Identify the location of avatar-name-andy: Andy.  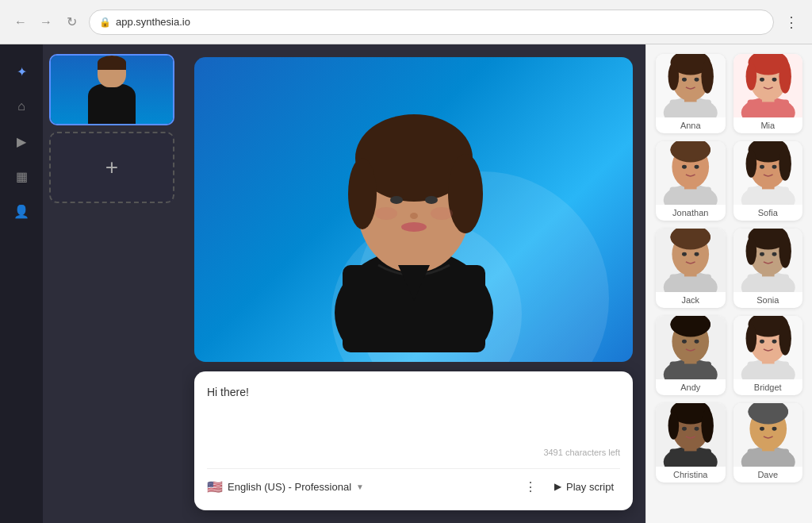
(691, 387).